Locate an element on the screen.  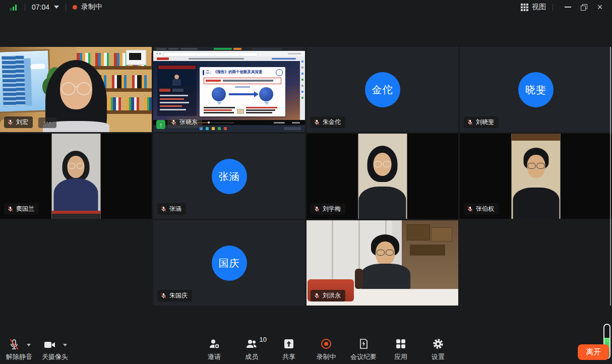
name-label: 刘学梅 is located at coordinates (328, 209).